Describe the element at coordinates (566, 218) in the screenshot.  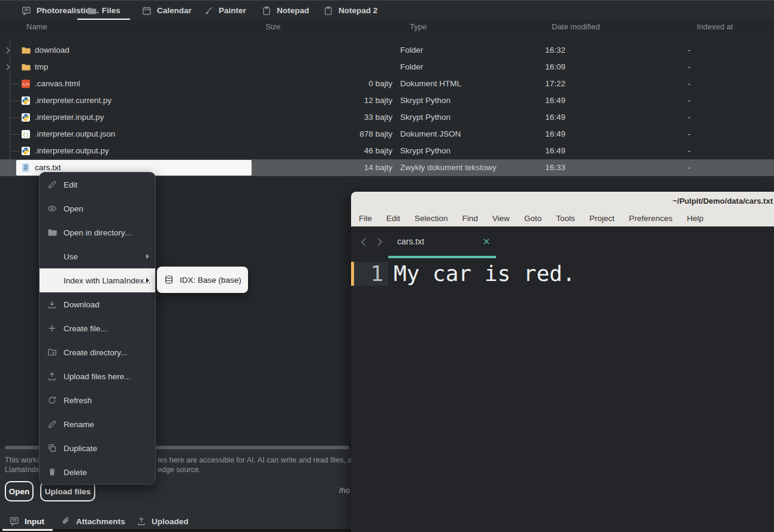
I see `menu-tools: Tools` at that location.